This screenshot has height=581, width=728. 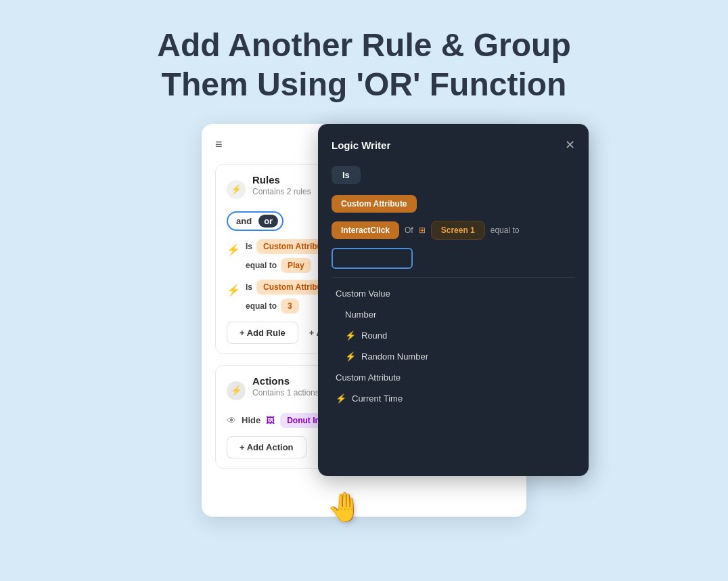 What do you see at coordinates (453, 356) in the screenshot?
I see `menu-item-random-number: ⚡ Random Number` at bounding box center [453, 356].